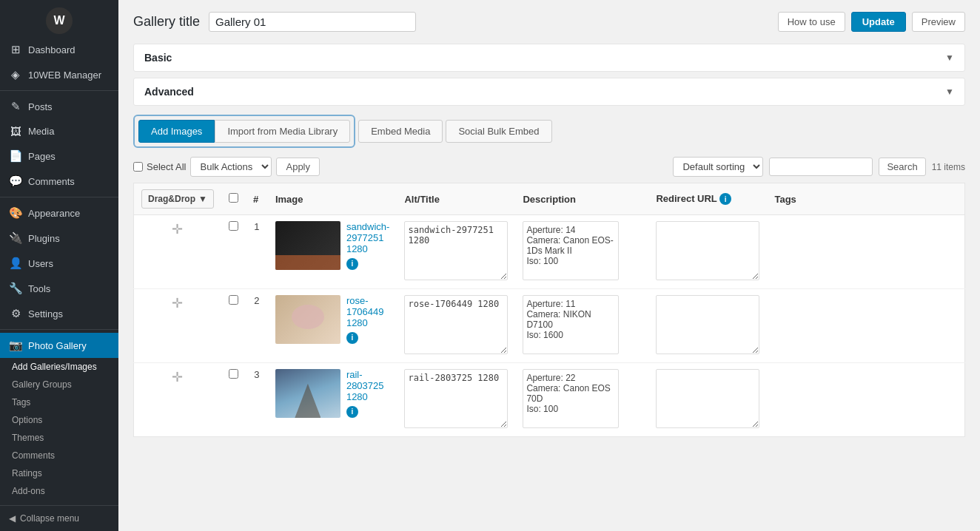 Image resolution: width=980 pixels, height=531 pixels. Describe the element at coordinates (571, 251) in the screenshot. I see `description-scroll: Aperture: 14Camera: Canon EOS-1Ds Mark I…` at that location.